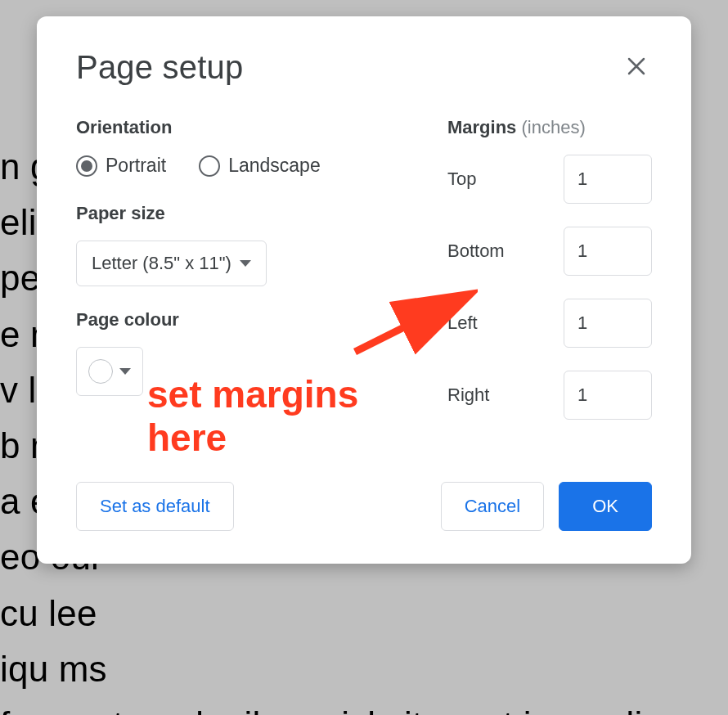 This screenshot has height=715, width=728. Describe the element at coordinates (636, 68) in the screenshot. I see `close-button` at that location.